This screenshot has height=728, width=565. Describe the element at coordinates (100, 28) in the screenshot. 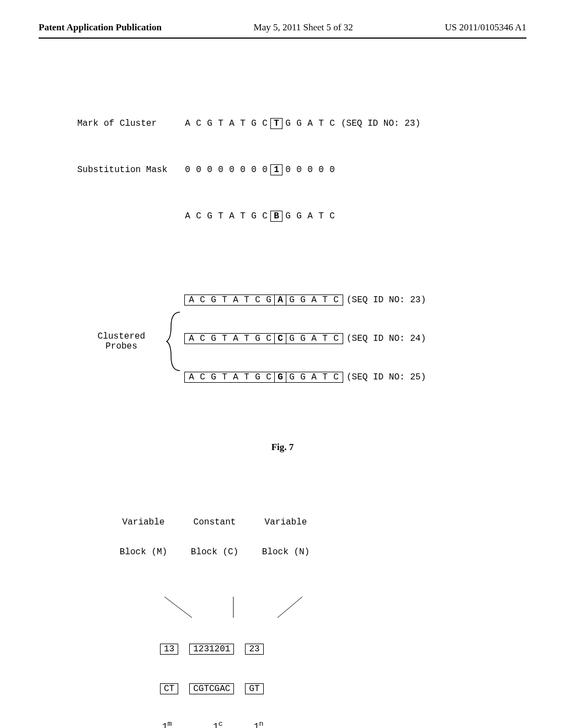

I see `header-left: Patent Application Publication` at that location.